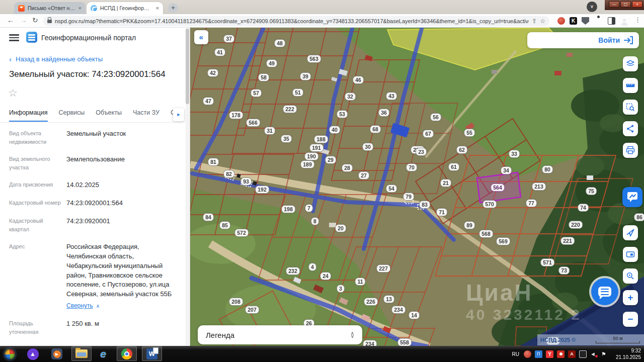  What do you see at coordinates (391, 189) in the screenshot?
I see `parcel-label-54: 54` at bounding box center [391, 189].